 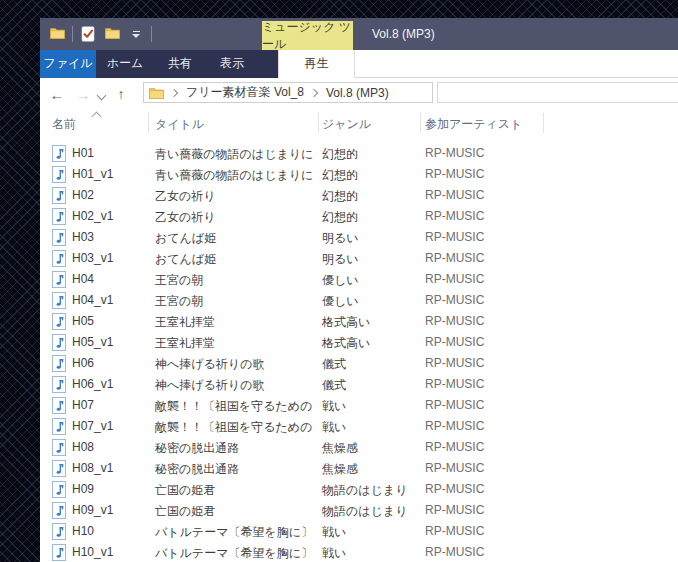 What do you see at coordinates (180, 124) in the screenshot?
I see `column-header-title: タイトル` at bounding box center [180, 124].